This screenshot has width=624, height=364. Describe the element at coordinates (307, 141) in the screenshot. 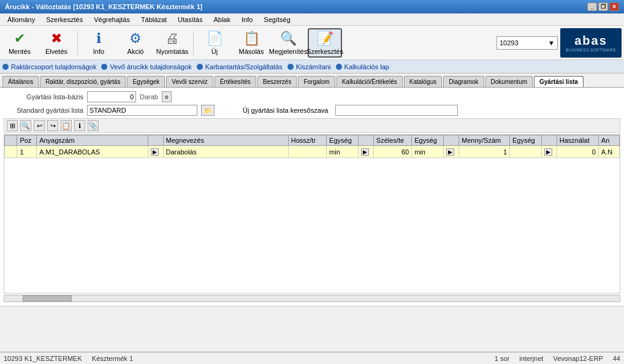

I see `th-hossztr: Hossz/tr` at that location.